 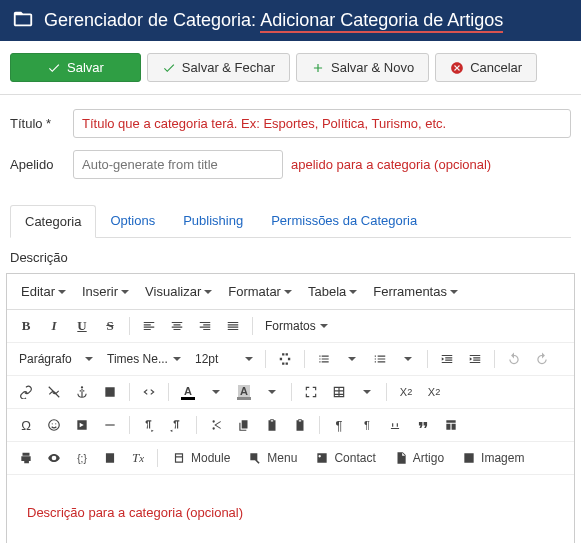 I want to click on outdent-button, so click(x=447, y=359).